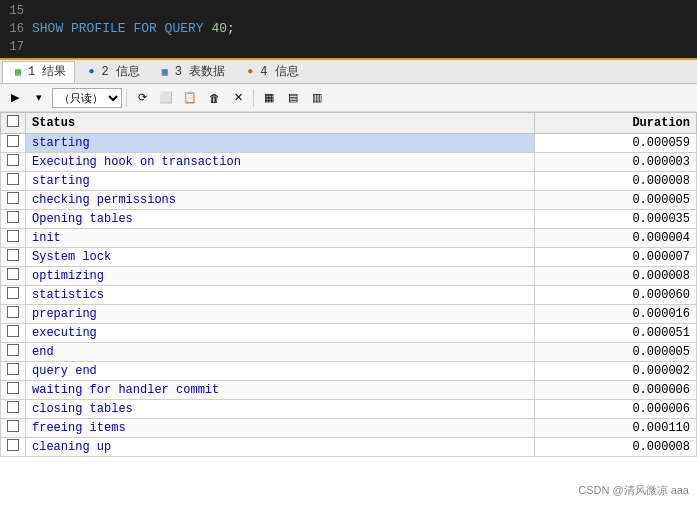  What do you see at coordinates (112, 72) in the screenshot?
I see `tab-info: ● 2 信息` at bounding box center [112, 72].